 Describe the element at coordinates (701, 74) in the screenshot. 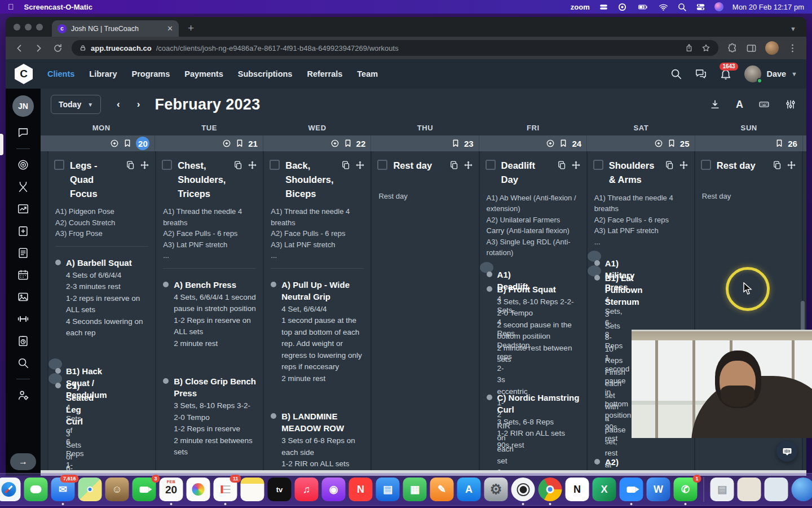

I see `messages-icon` at that location.